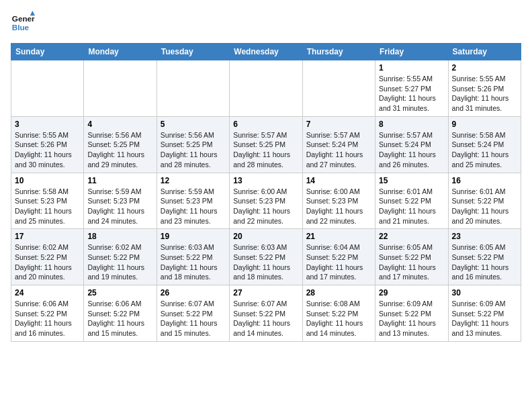 This screenshot has width=532, height=411. I want to click on day-number: 19, so click(193, 236).